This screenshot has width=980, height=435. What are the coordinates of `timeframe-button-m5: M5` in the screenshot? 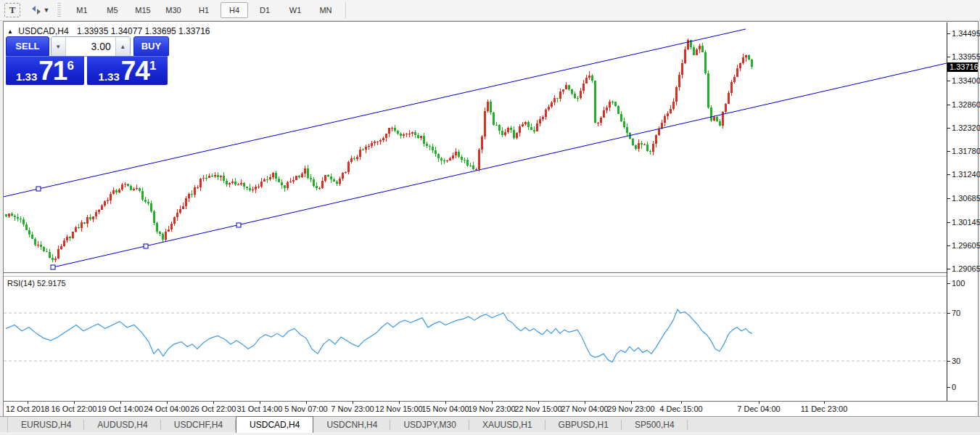 It's located at (112, 10).